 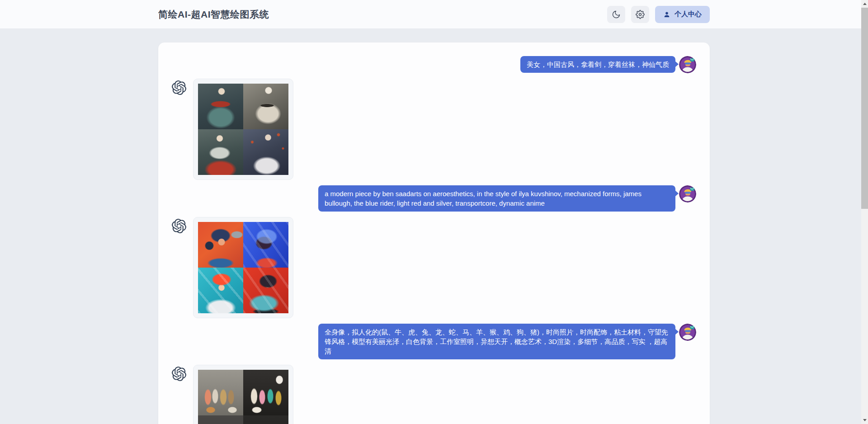 I want to click on user-message-bubble: 美女，中国古风，拿着剑，穿着丝袜，神仙气质, so click(x=598, y=64).